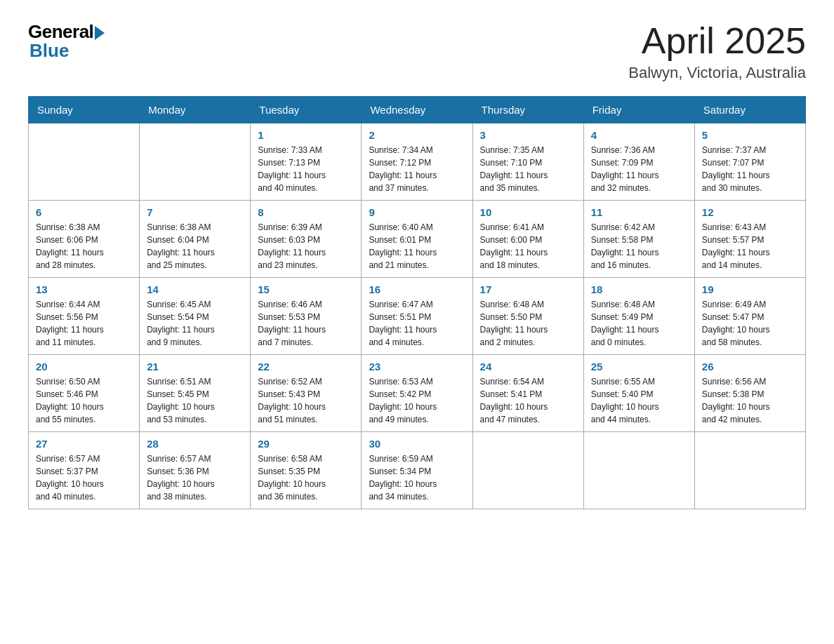 This screenshot has height=644, width=834. I want to click on cell-date-21: 21, so click(195, 366).